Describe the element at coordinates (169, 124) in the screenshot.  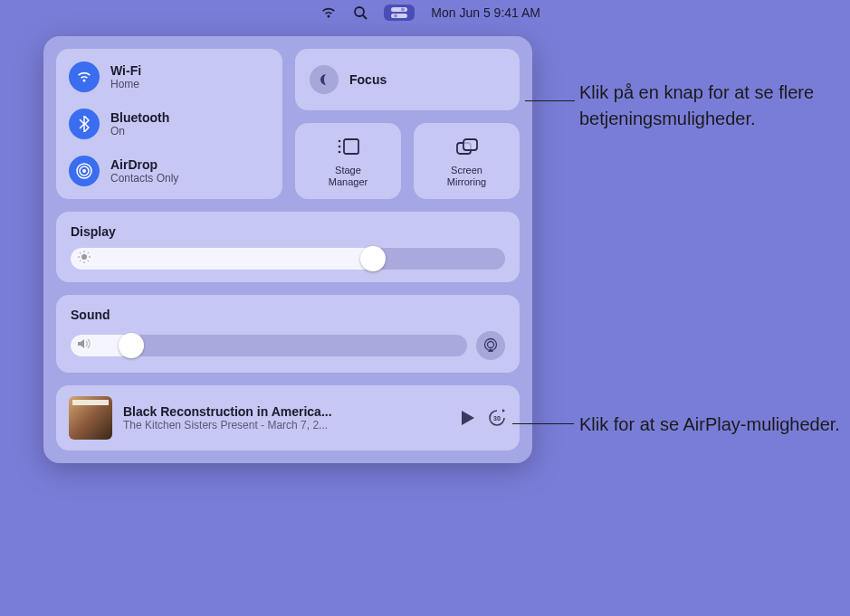
I see `connectivity-tile: Wi-Fi Home Bluetooth On AirDrop` at that location.